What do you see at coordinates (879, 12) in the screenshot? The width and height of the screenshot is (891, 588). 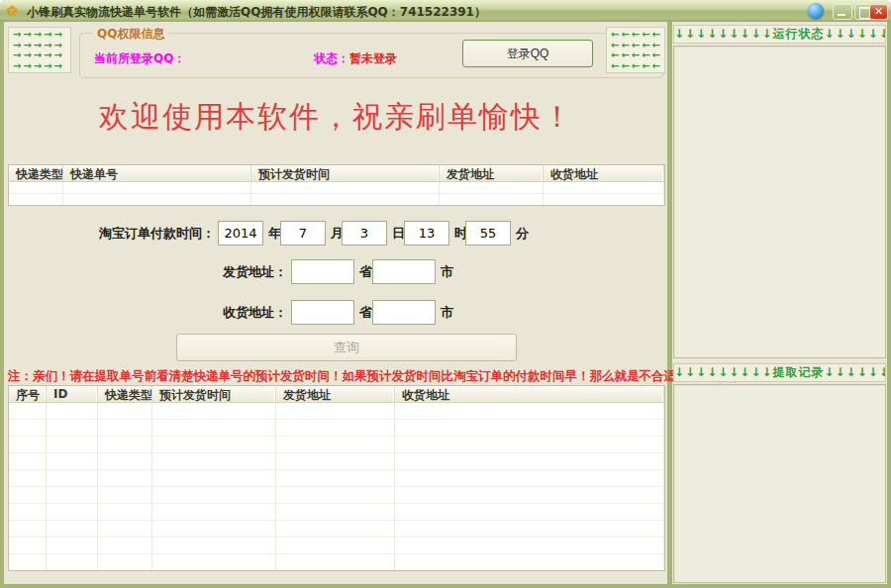 I see `close-button: ✕` at bounding box center [879, 12].